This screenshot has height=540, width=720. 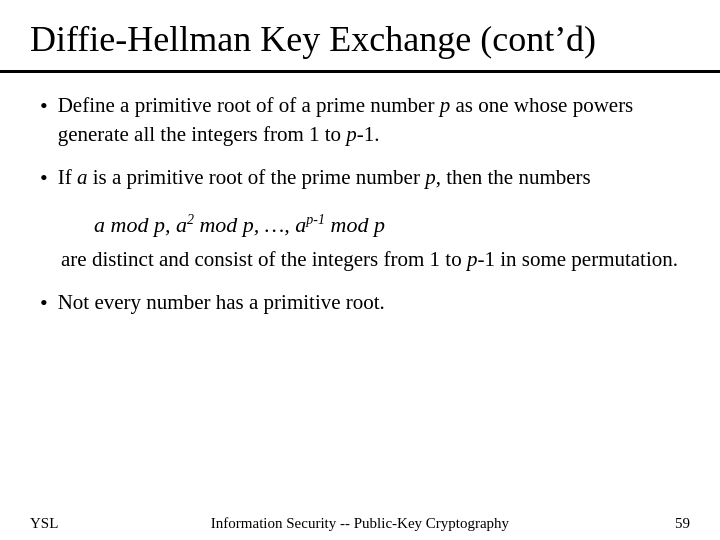 I want to click on bullet-text-3: Not every number has a primitive root., so click(x=222, y=302).